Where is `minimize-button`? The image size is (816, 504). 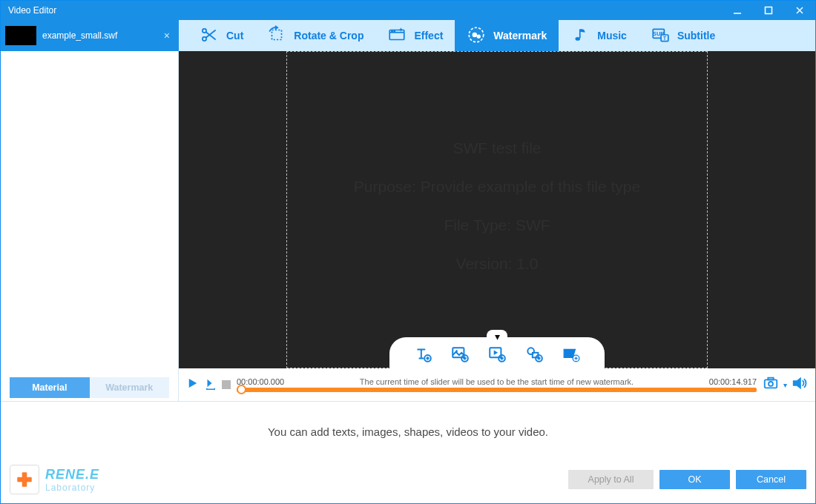 minimize-button is located at coordinates (737, 10).